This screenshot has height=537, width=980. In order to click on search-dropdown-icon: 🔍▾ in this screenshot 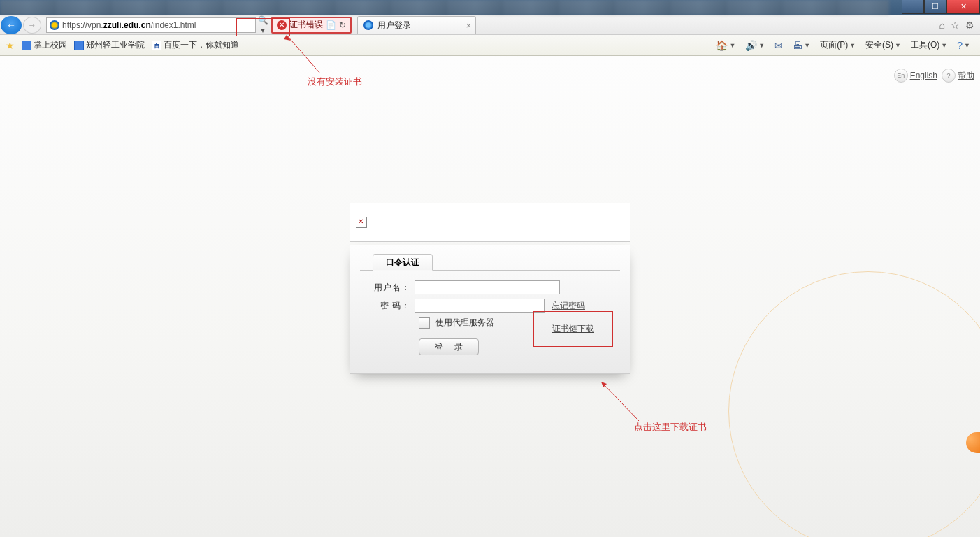, I will do `click(263, 25)`.